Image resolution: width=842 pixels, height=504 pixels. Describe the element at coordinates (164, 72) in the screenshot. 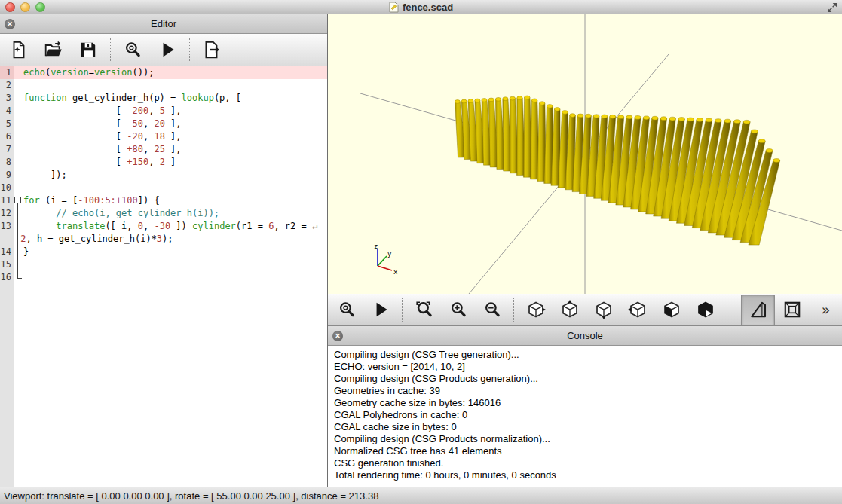

I see `code-line: 1echo(version=version());` at that location.